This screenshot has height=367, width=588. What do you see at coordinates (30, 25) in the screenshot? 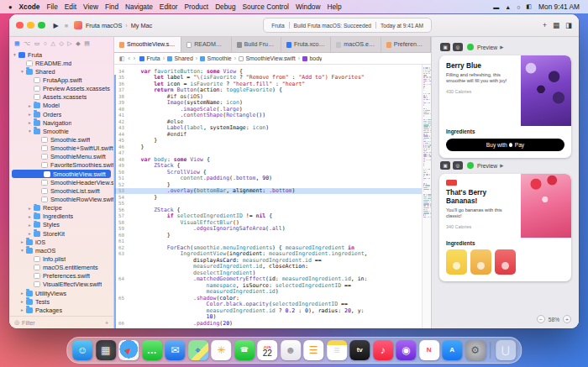
I see `minimize-button` at bounding box center [30, 25].